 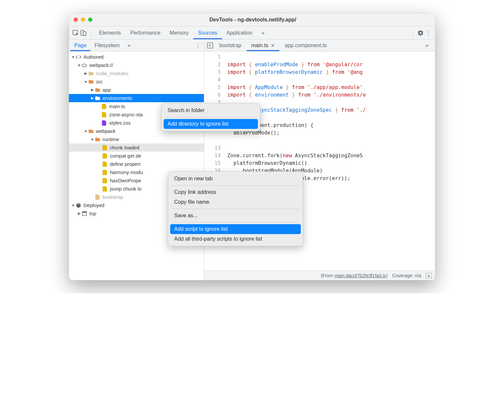 I want to click on gear-icon, so click(x=421, y=33).